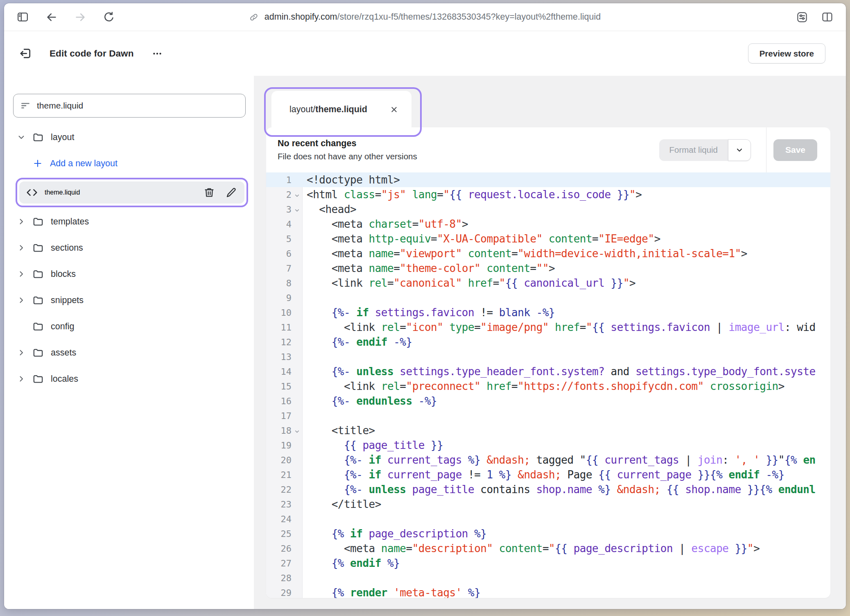 The width and height of the screenshot is (850, 616). What do you see at coordinates (795, 150) in the screenshot?
I see `save-button: Save` at bounding box center [795, 150].